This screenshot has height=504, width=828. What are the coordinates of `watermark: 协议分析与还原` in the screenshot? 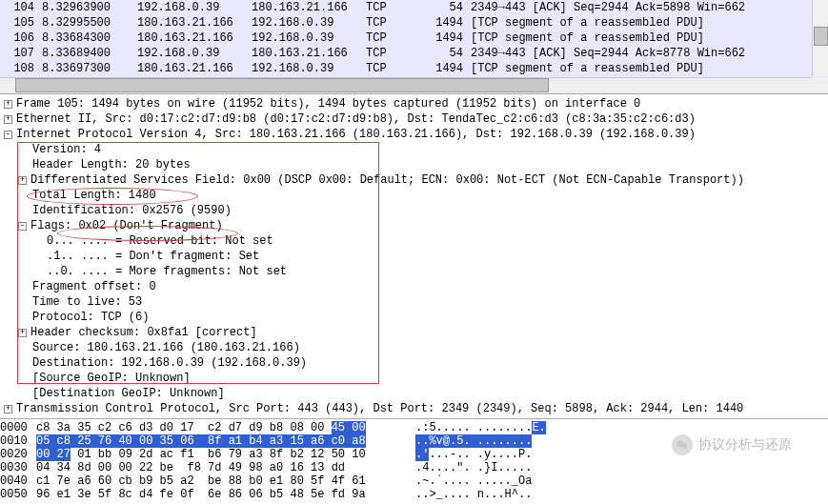 It's located at (732, 445).